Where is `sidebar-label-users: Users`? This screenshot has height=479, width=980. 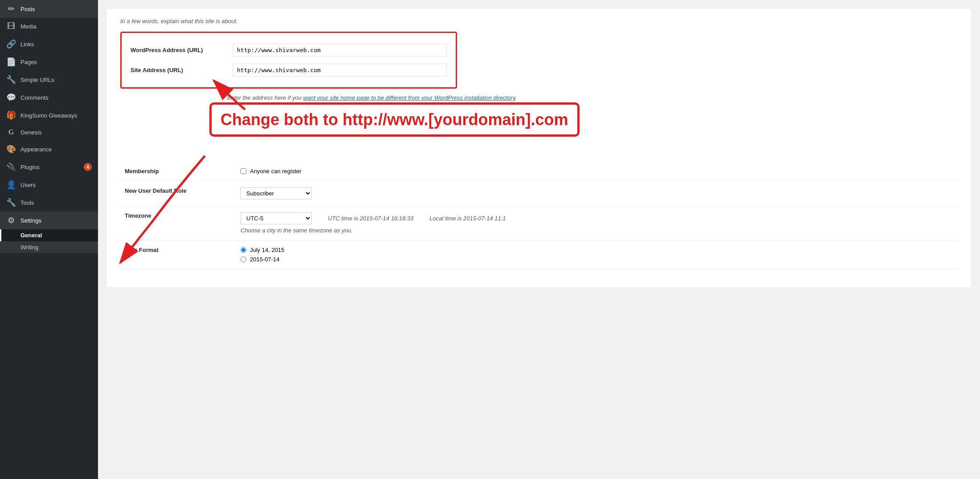 sidebar-label-users: Users is located at coordinates (56, 185).